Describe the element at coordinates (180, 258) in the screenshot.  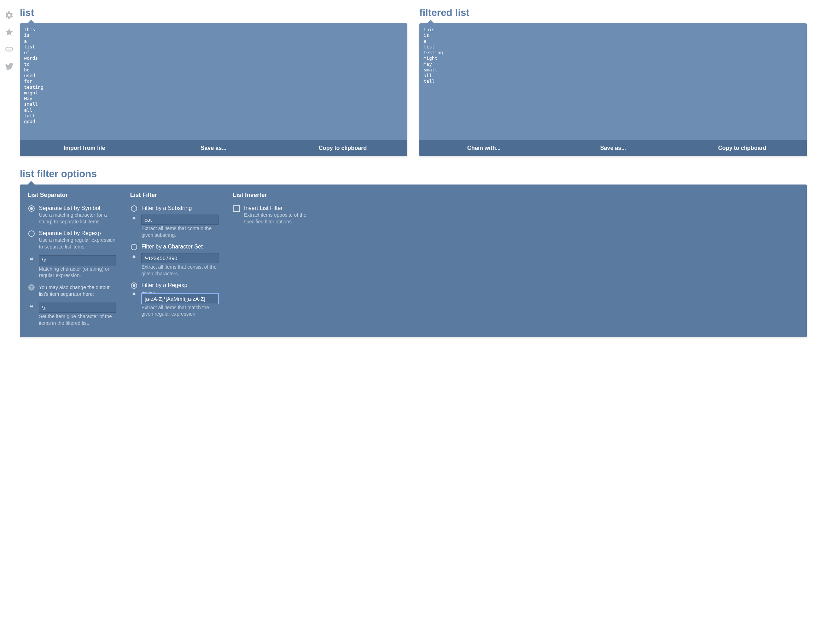
I see `filter-charset-input` at that location.